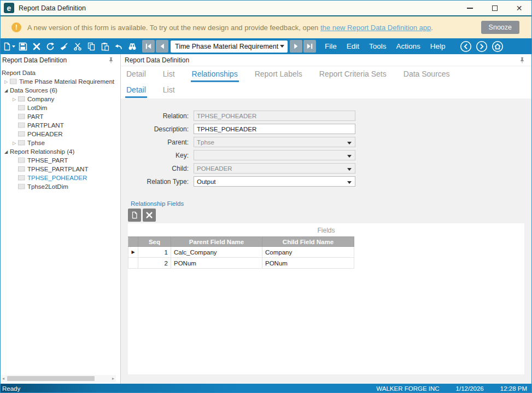 Image resolution: width=532 pixels, height=393 pixels. What do you see at coordinates (155, 252) in the screenshot?
I see `table-cell: 1` at bounding box center [155, 252].